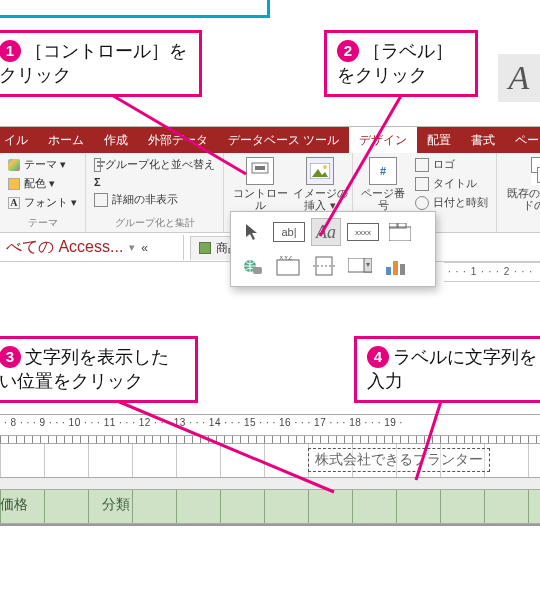 The image size is (540, 607). Describe the element at coordinates (270, 193) in the screenshot. I see `ribbon-body: テーマ ▾ 配色 ▾ A フォント ▾ テーマ` at that location.